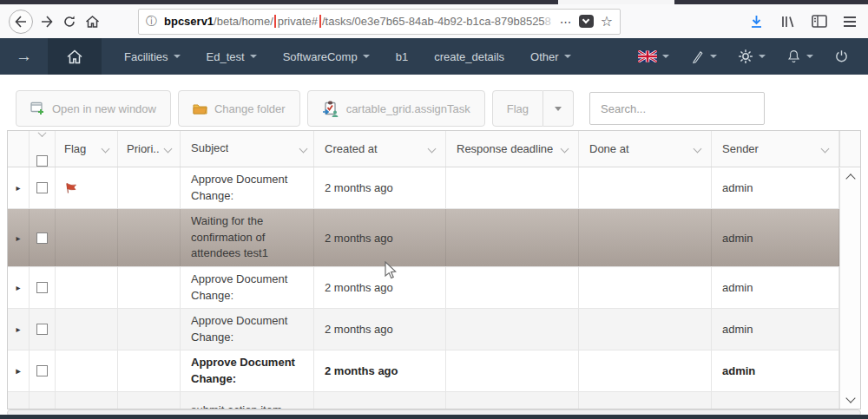  I want to click on menu-button, so click(850, 22).